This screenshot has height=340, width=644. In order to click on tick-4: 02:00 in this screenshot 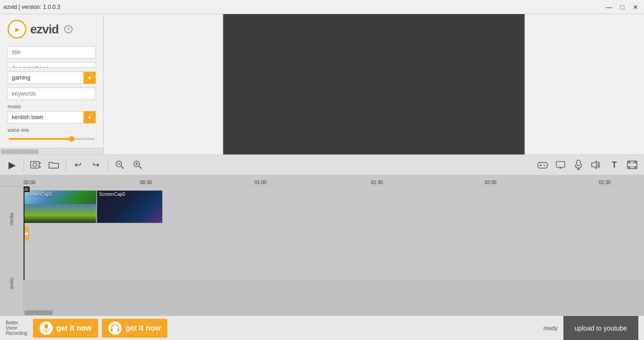, I will do `click(490, 183)`.